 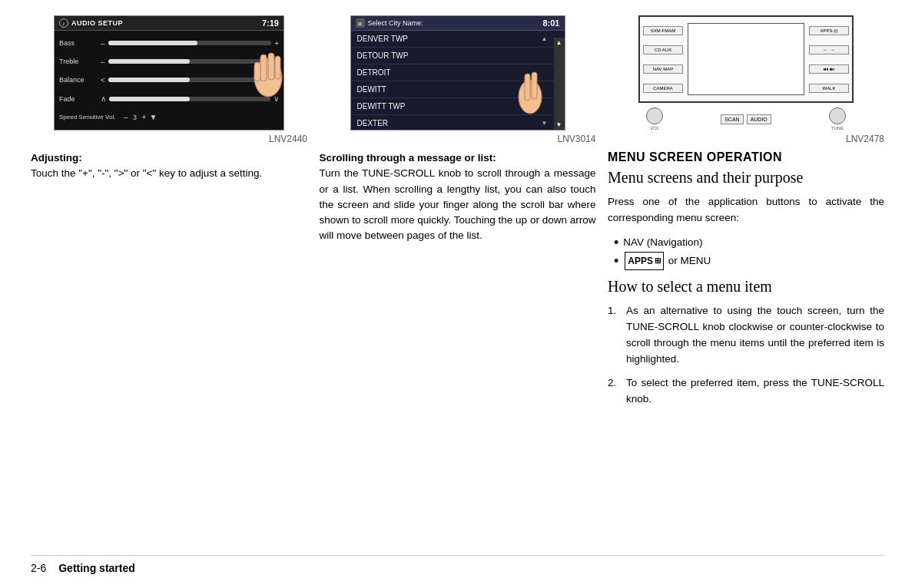 I want to click on city-time: 8:01, so click(x=551, y=23).